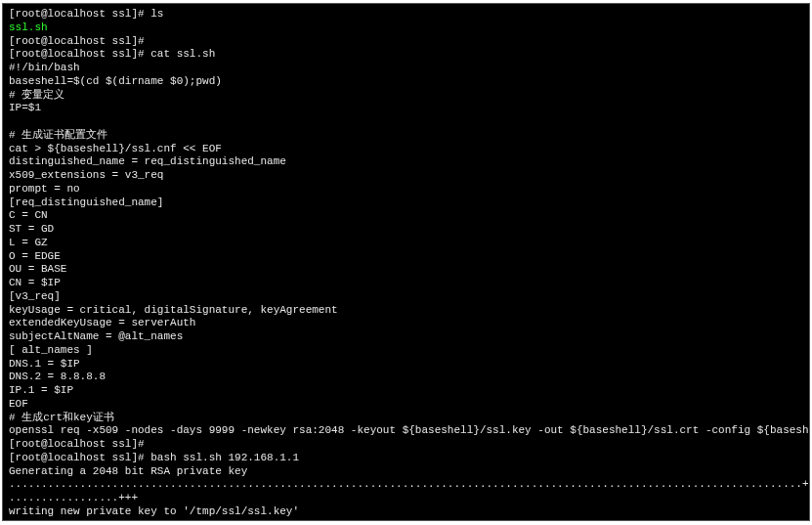 Image resolution: width=812 pixels, height=525 pixels. I want to click on cmd-bash: bash ssl.sh 192.168.1.1, so click(225, 458).